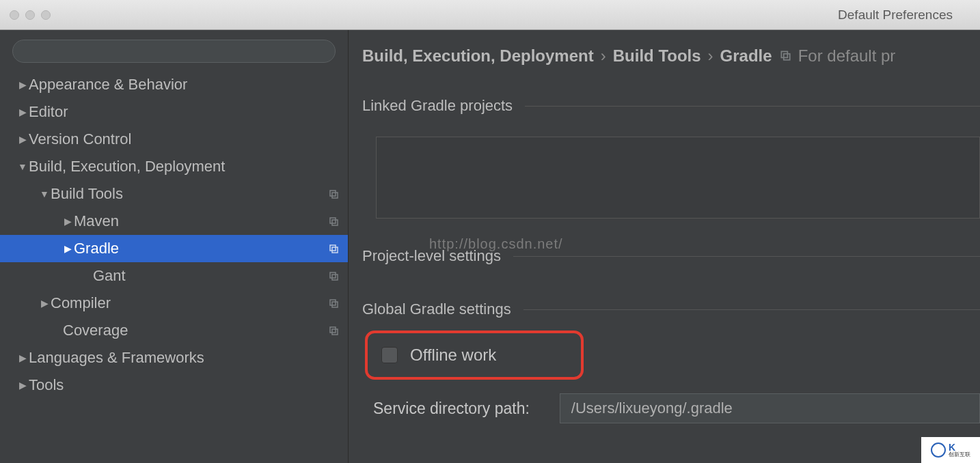 This screenshot has width=980, height=463. What do you see at coordinates (174, 112) in the screenshot?
I see `tree-item-editor: ▶Editor` at bounding box center [174, 112].